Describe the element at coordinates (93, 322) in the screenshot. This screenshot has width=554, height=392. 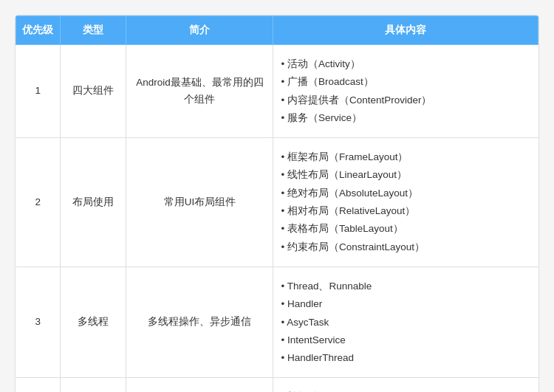
I see `cell-type: 多线程` at that location.